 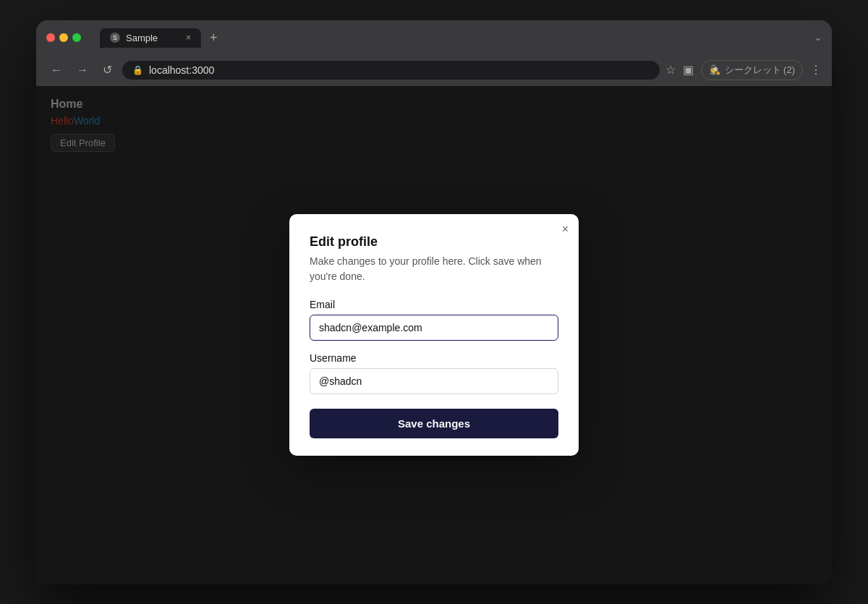 I want to click on incognito-label: シークレット (2), so click(x=760, y=70).